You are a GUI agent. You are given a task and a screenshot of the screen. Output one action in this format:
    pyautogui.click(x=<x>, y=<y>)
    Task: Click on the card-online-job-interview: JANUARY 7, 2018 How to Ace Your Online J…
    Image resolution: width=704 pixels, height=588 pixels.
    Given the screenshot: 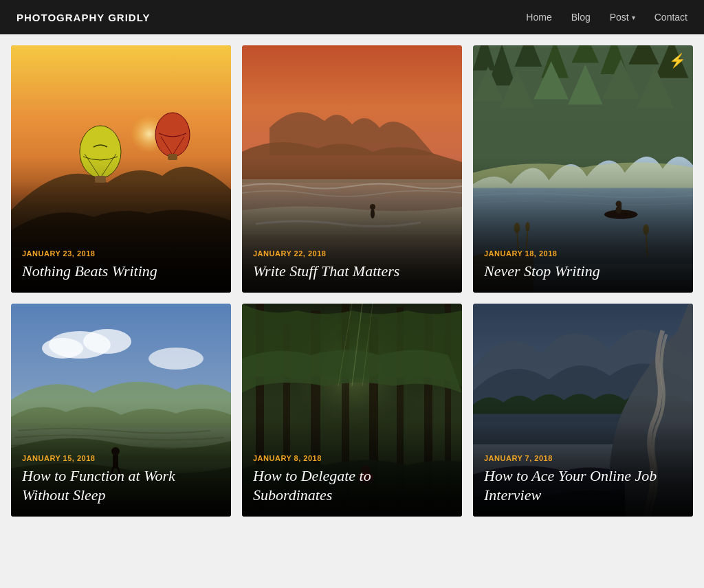 What is the action you would take?
    pyautogui.click(x=583, y=410)
    